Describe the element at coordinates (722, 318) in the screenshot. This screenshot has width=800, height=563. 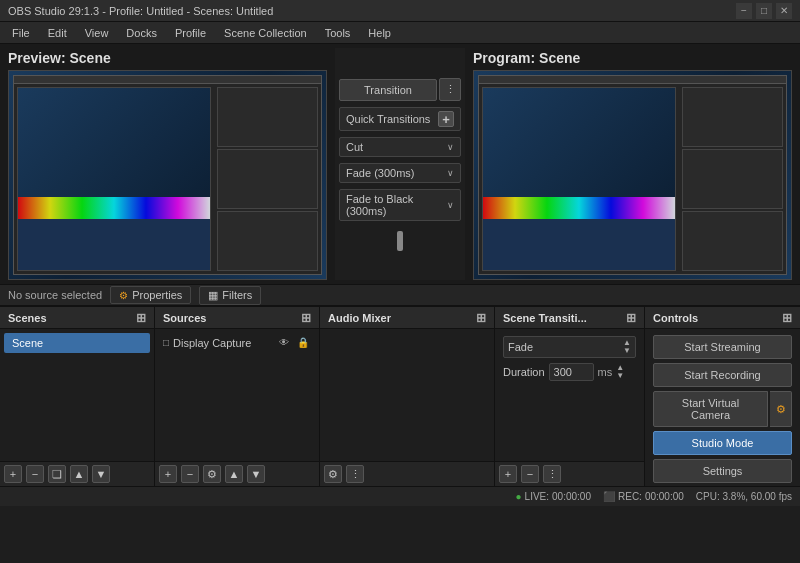
I see `controls-header: Controls ⊞` at that location.